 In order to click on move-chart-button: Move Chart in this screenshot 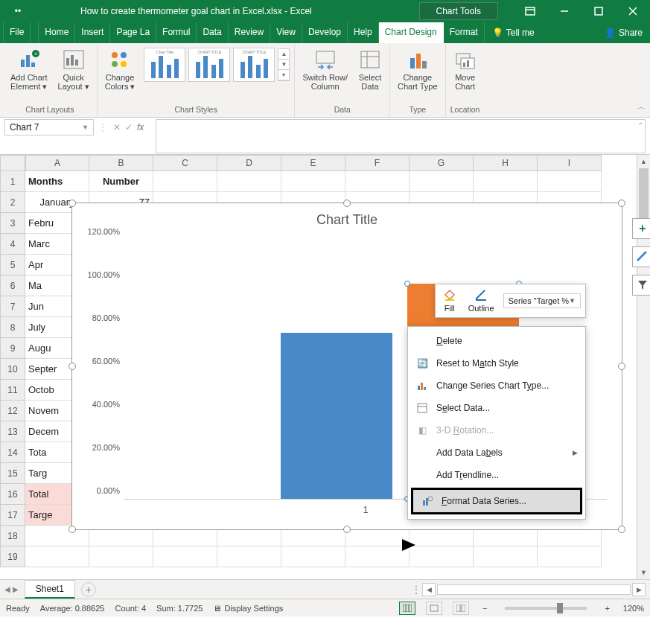, I will do `click(465, 69)`.